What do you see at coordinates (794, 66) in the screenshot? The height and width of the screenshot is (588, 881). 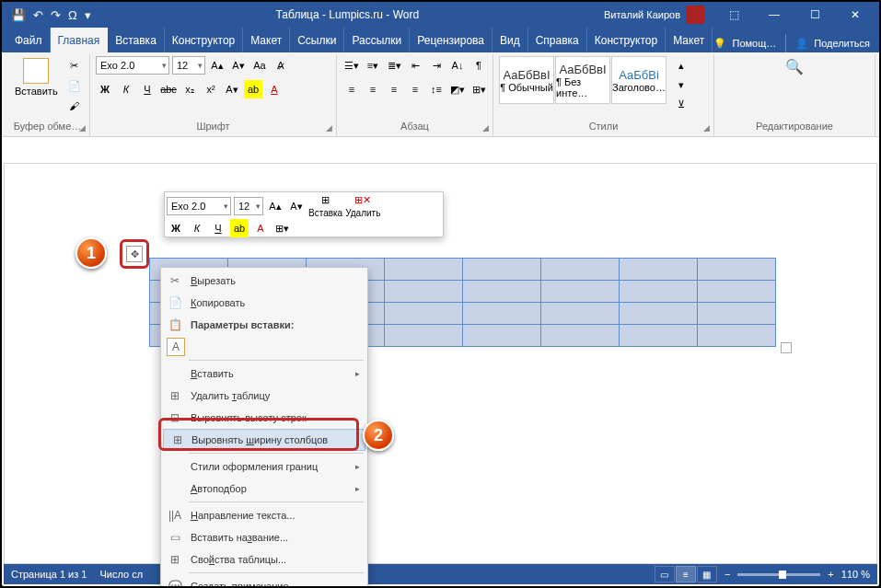 I see `find-button: 🔍` at bounding box center [794, 66].